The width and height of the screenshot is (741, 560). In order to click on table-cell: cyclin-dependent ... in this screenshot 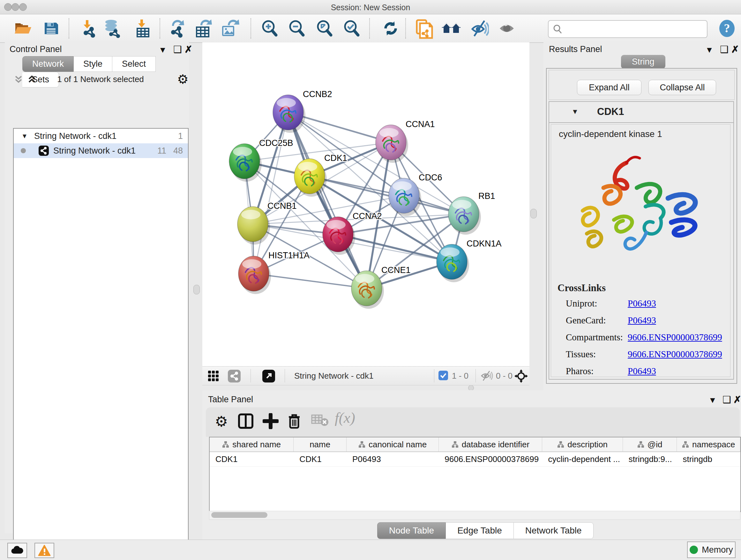, I will do `click(583, 459)`.